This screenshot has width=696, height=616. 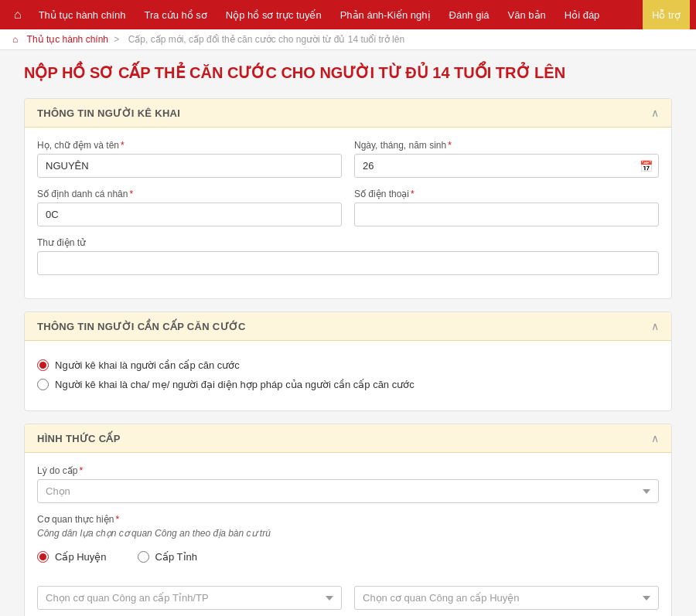 I want to click on radio-representative, so click(x=43, y=385).